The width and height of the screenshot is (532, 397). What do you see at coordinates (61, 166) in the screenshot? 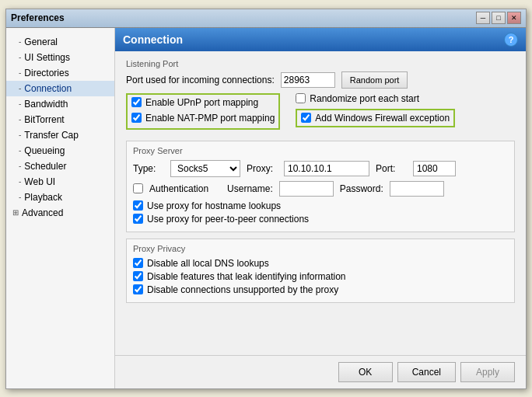
I see `sidebar-item-scheduler: - Scheduler` at bounding box center [61, 166].